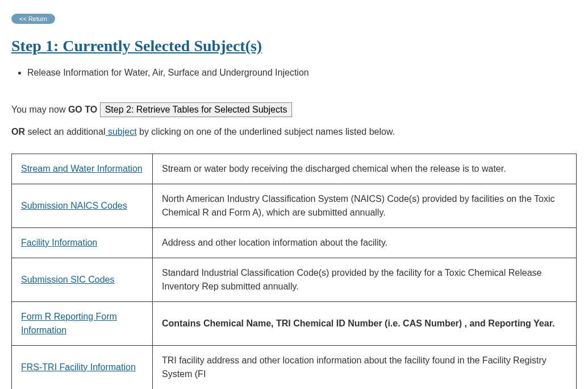 The height and width of the screenshot is (389, 588). Describe the element at coordinates (65, 132) in the screenshot. I see `or-text-1: select an additional` at that location.